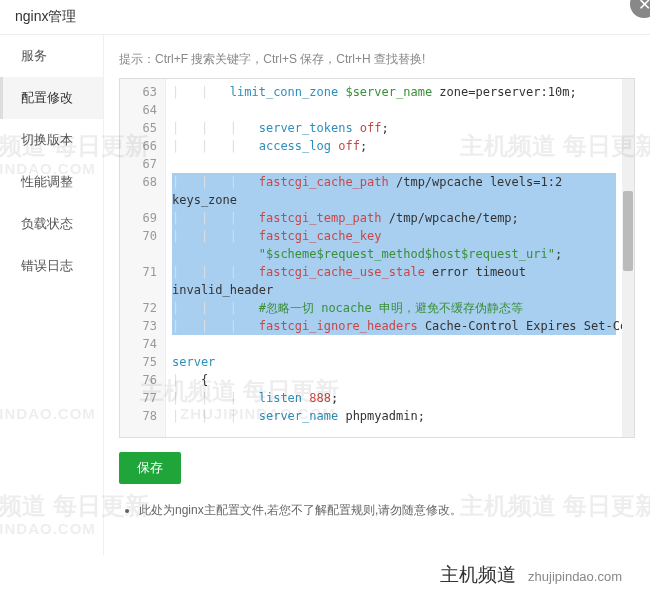  I want to click on sidebar-item: 配置修改, so click(52, 98).